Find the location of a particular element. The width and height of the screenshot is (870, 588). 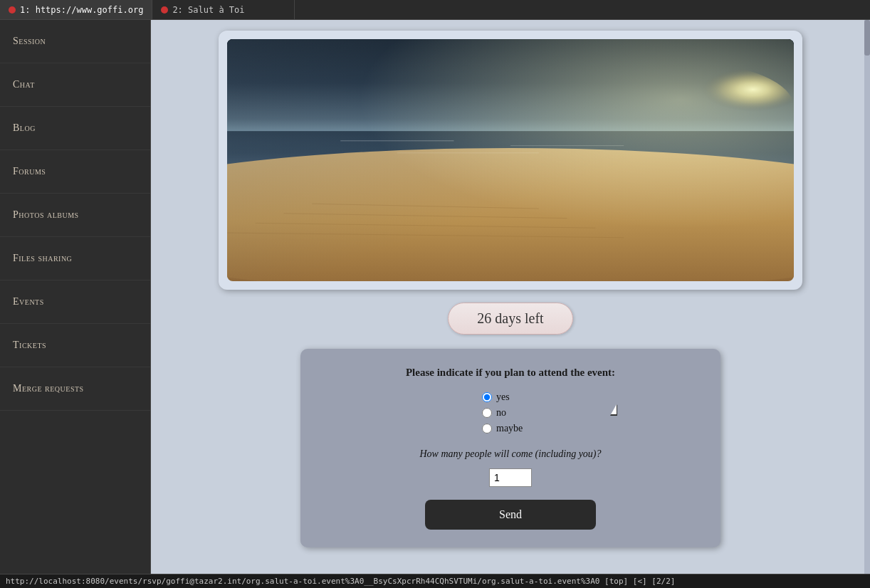

status-bar: http://localhost:8080/events/rsvp/goffi@… is located at coordinates (435, 581).